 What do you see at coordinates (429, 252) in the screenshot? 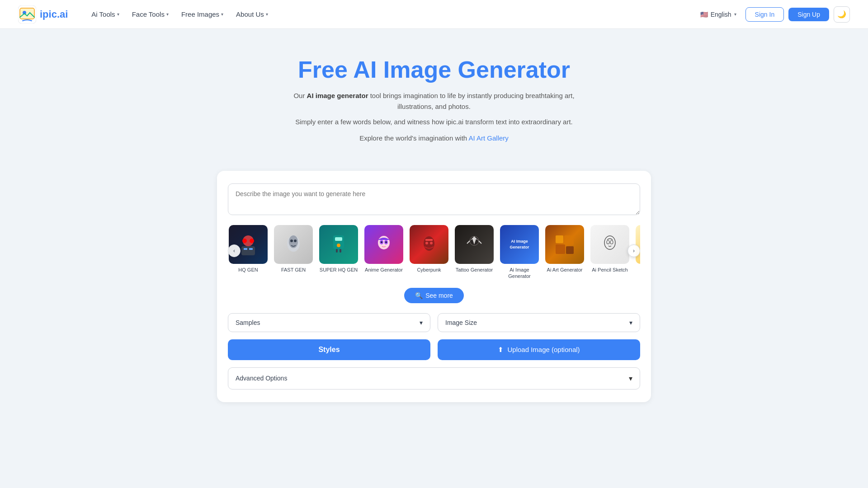
I see `style-item-cyberpunk: Cyberpunk` at bounding box center [429, 252].